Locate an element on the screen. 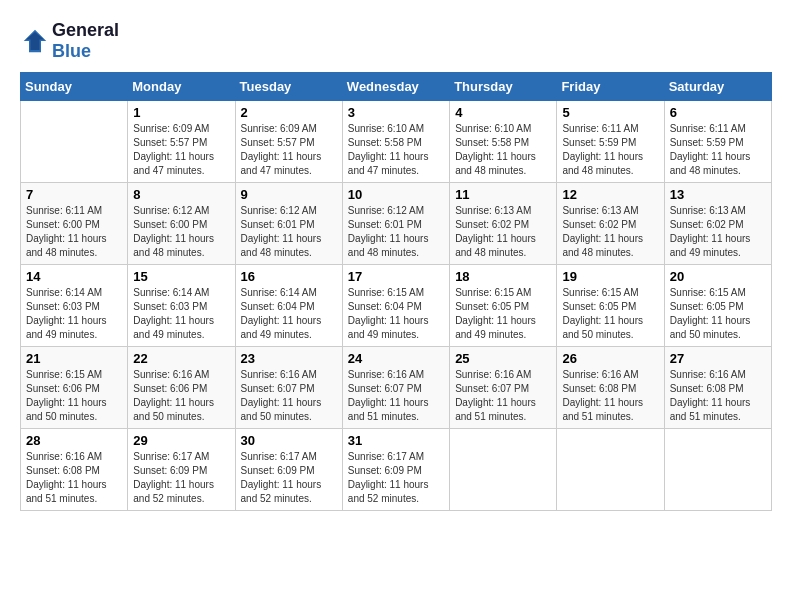 This screenshot has width=792, height=612. calendar-cell: 15Sunrise: 6:14 AM Sunset: 6:03 PM Dayli… is located at coordinates (182, 306).